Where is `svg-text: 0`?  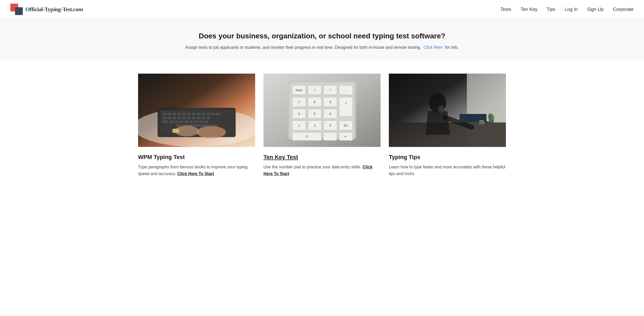
svg-text: 0 is located at coordinates (307, 136).